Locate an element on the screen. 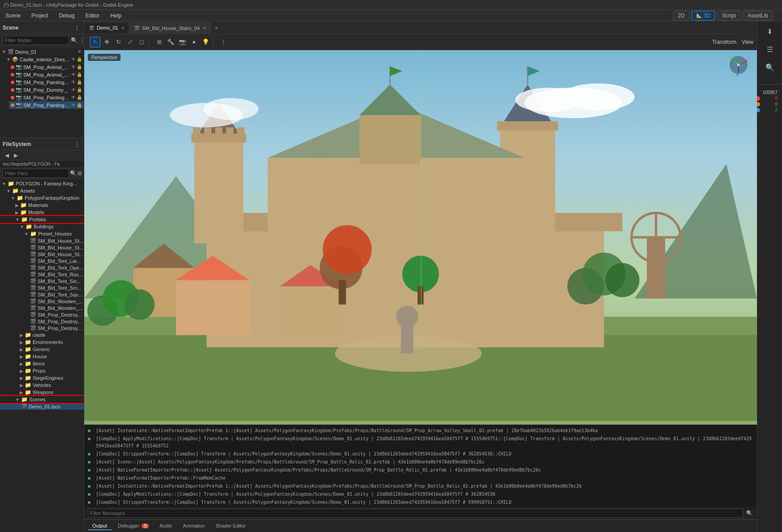 The image size is (782, 532). light-button: 💡 is located at coordinates (206, 42).